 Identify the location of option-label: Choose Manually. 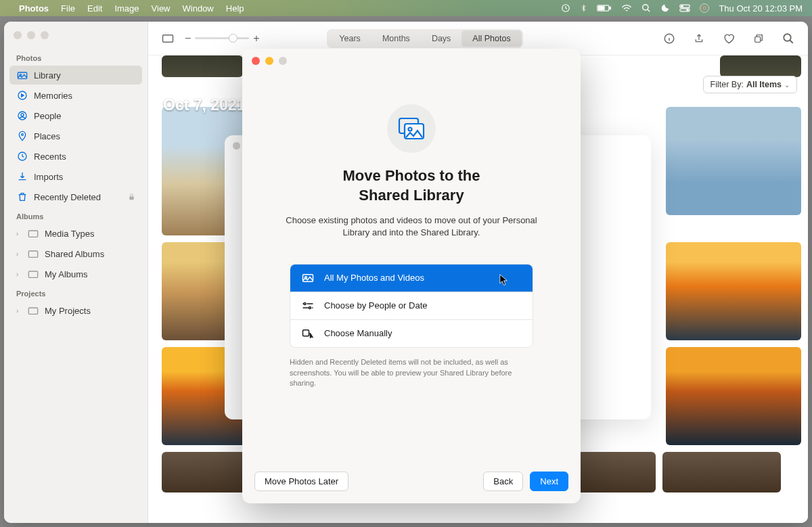
(358, 333).